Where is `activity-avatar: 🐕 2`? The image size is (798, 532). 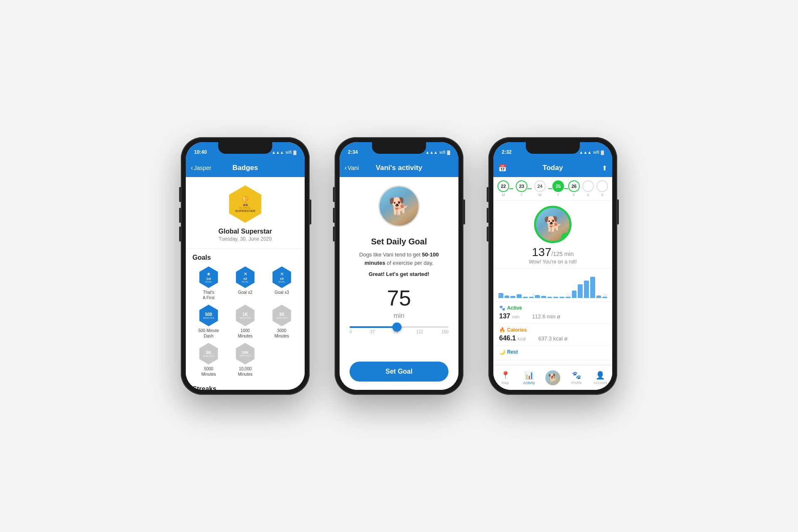
activity-avatar: 🐕 2 is located at coordinates (553, 224).